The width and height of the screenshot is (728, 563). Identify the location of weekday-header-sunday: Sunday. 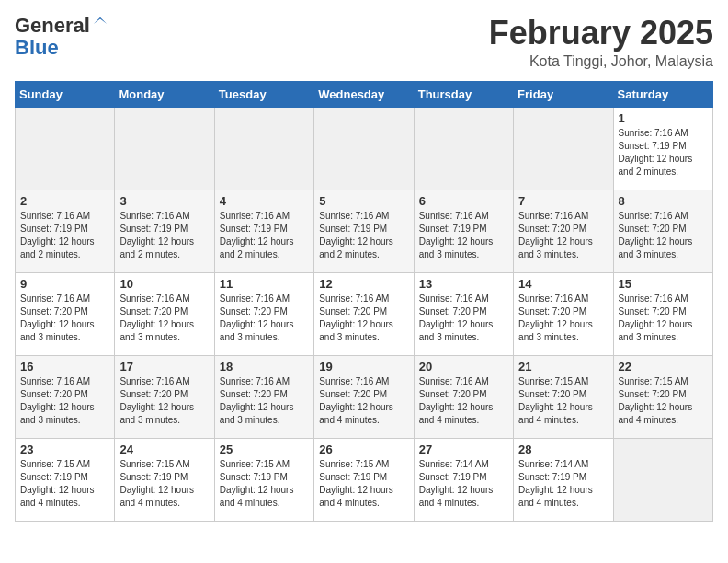
(65, 94).